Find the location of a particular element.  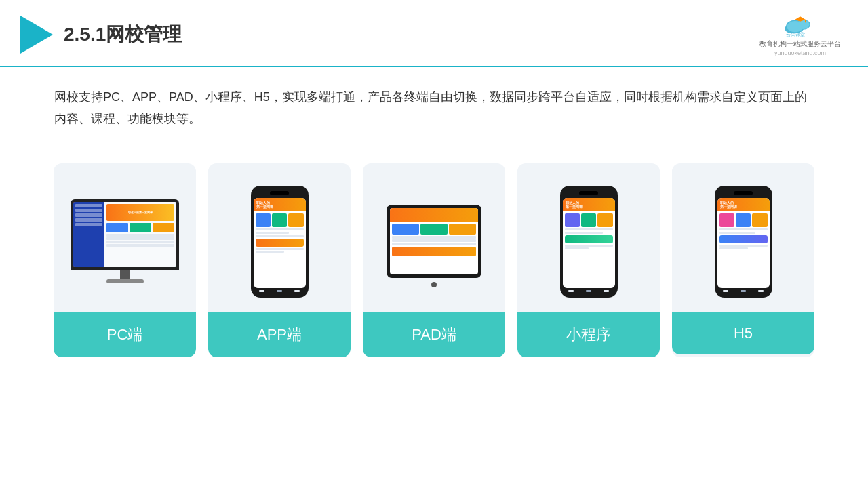

logo-area: 云朵课堂 教育机构一站式服务云平台yunduoketang.com is located at coordinates (800, 35).